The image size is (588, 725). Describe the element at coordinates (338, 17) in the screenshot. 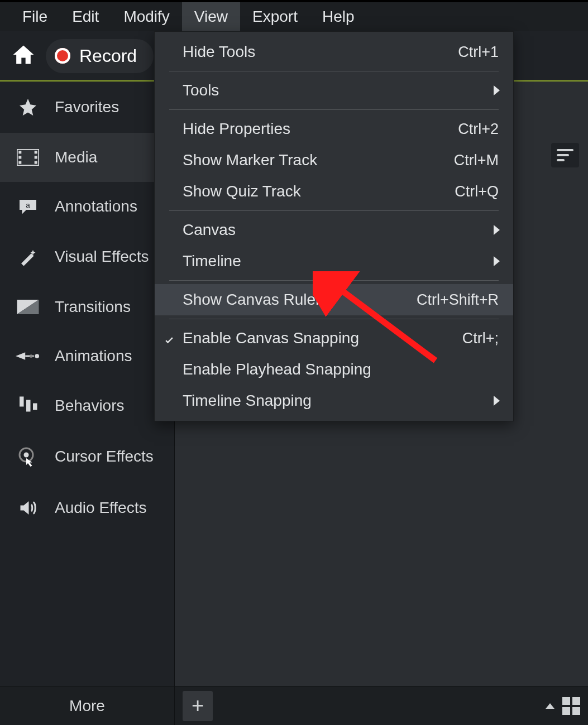

I see `menu-help: Help` at that location.